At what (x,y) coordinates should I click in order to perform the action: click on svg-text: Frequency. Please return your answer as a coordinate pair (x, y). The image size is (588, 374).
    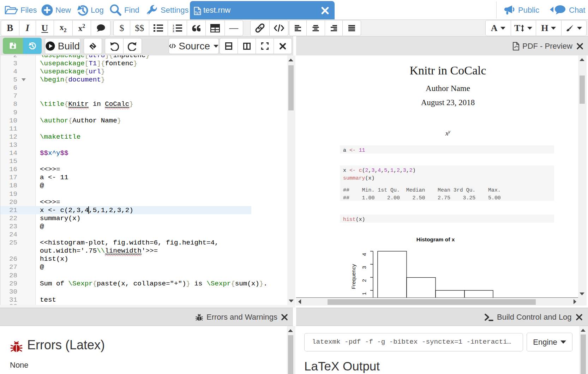
    Looking at the image, I should click on (354, 277).